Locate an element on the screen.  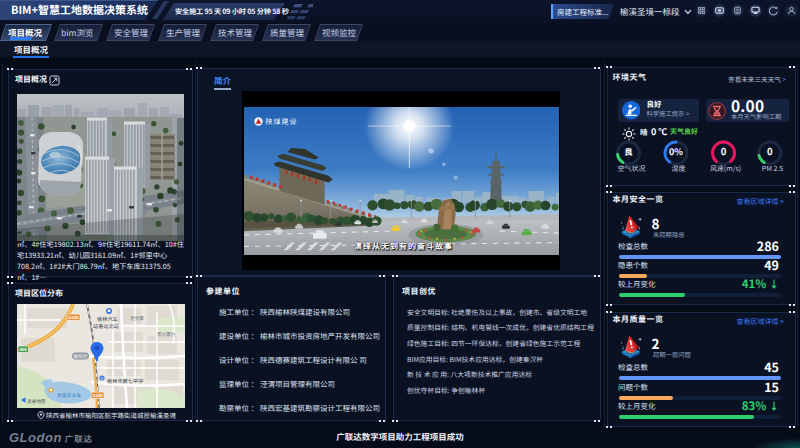
svg-text: 榆林市第七中学 is located at coordinates (125, 380).